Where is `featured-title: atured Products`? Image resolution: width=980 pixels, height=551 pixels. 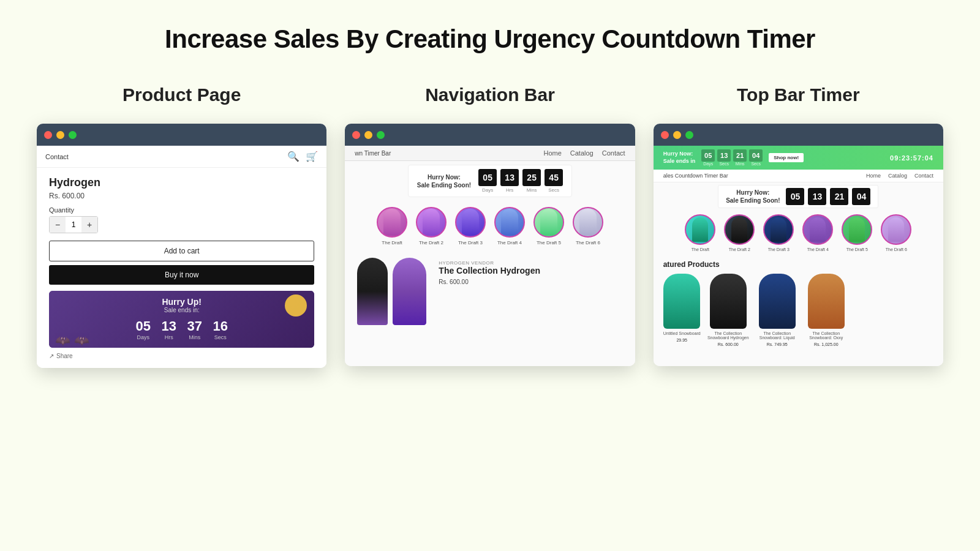
featured-title: atured Products is located at coordinates (799, 264).